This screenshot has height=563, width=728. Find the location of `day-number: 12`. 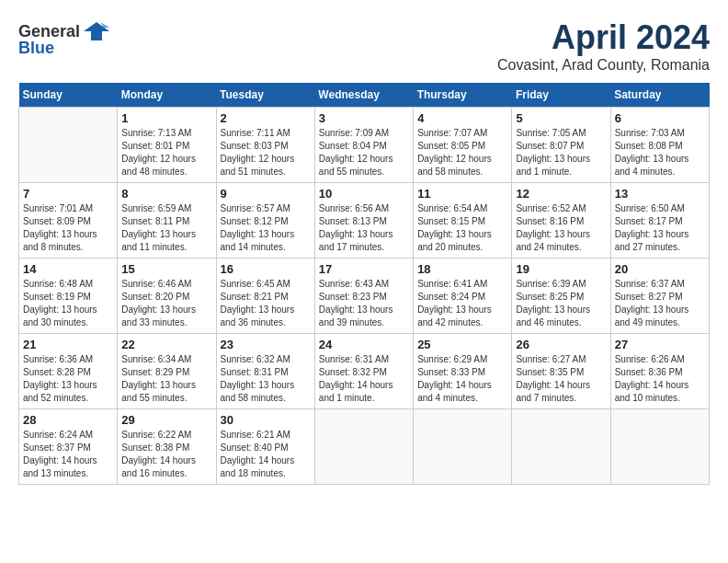

day-number: 12 is located at coordinates (561, 193).